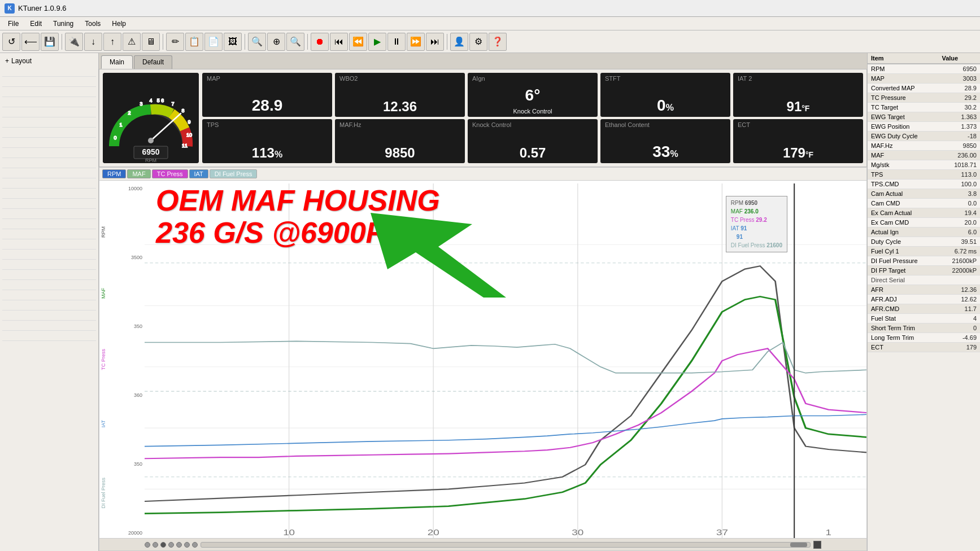  I want to click on table-row: EWG Position1.373, so click(924, 126).